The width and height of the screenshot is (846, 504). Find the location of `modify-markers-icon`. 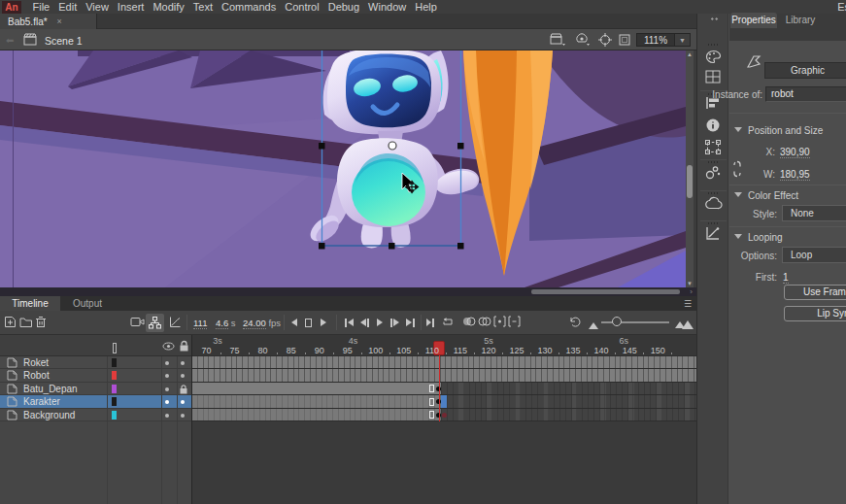

modify-markers-icon is located at coordinates (515, 322).